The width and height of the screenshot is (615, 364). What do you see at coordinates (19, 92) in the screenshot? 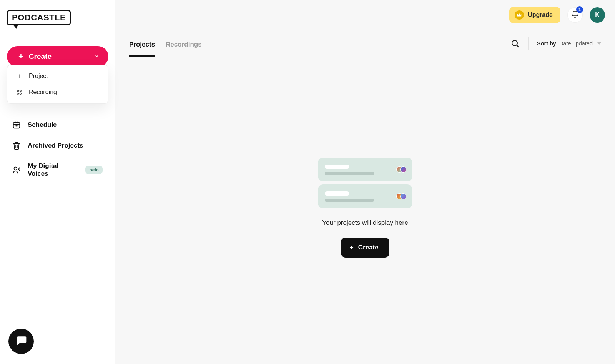
I see `grid-icon` at bounding box center [19, 92].